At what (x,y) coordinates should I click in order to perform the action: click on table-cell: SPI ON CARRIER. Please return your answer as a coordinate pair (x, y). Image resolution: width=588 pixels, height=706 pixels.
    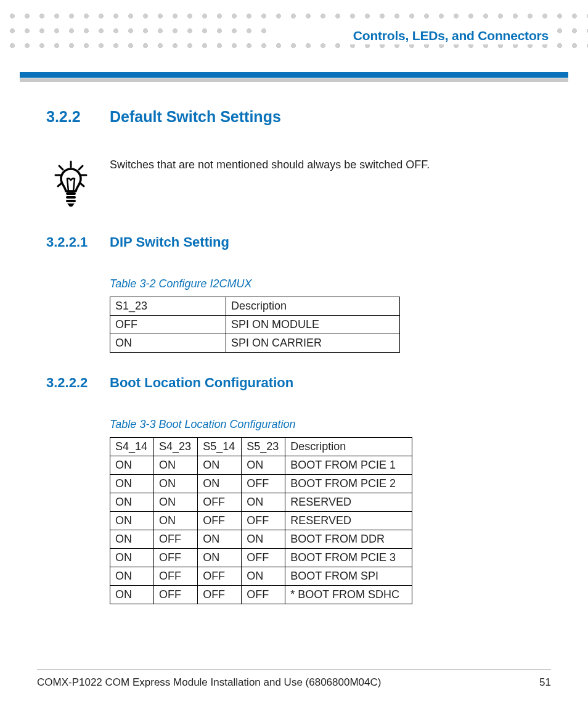
    Looking at the image, I should click on (313, 343).